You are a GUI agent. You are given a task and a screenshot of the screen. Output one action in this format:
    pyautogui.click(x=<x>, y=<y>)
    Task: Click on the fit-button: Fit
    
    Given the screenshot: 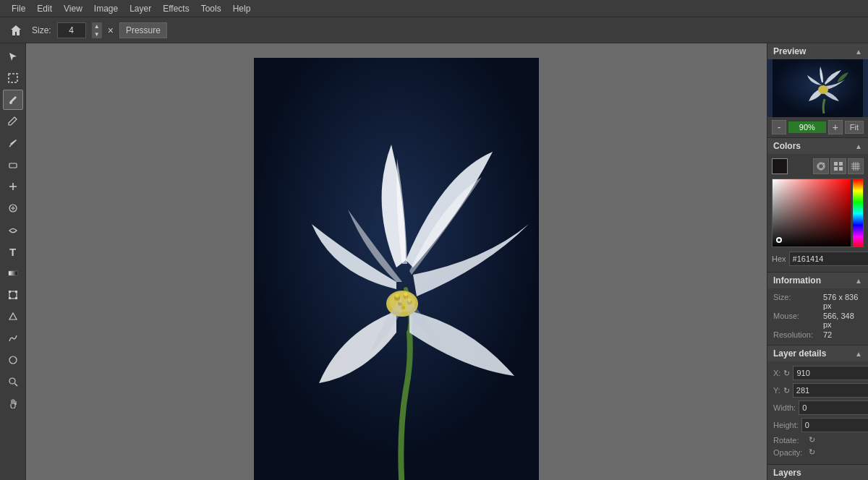 What is the action you would take?
    pyautogui.click(x=854, y=127)
    